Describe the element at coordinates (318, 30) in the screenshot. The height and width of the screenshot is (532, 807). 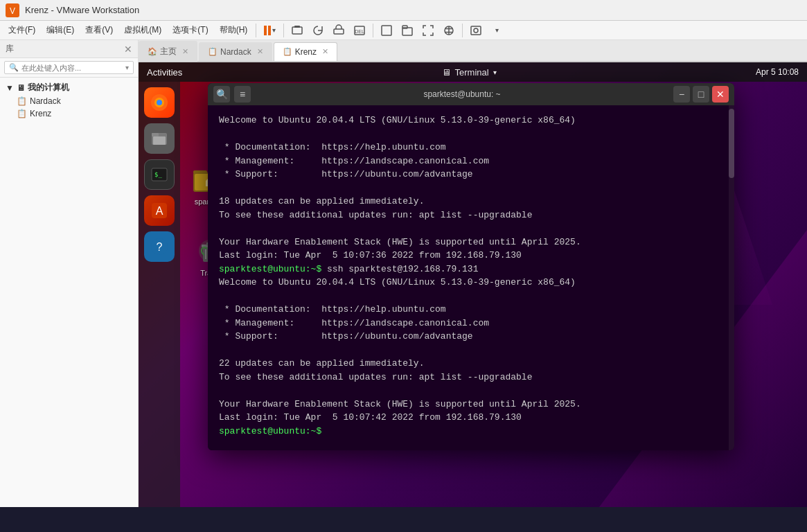
I see `revert-button` at that location.